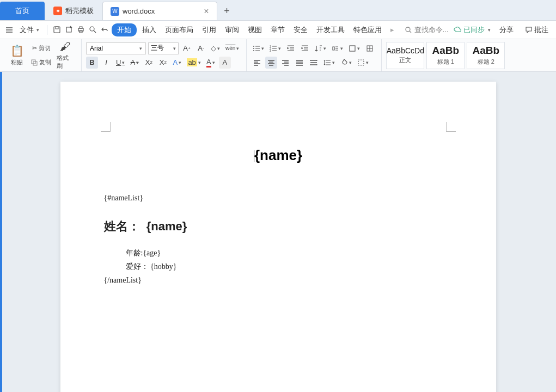 This screenshot has height=392, width=556. What do you see at coordinates (105, 30) in the screenshot?
I see `undo-icon` at bounding box center [105, 30].